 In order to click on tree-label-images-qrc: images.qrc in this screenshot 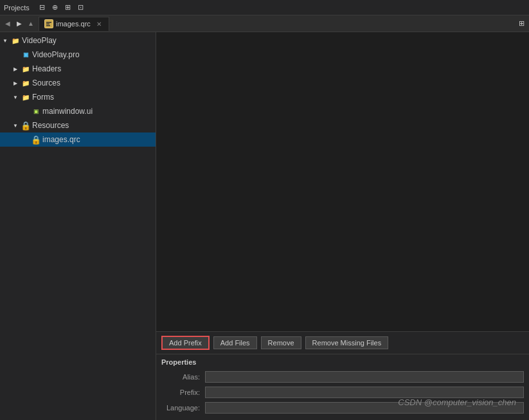, I will do `click(62, 140)`.